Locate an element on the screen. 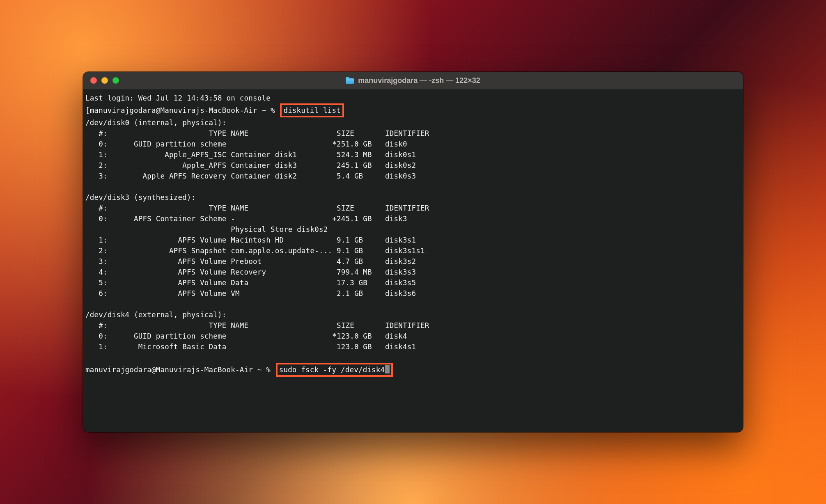 This screenshot has width=826, height=504. disk0-row-2: 2: Apple_APFS Container disk3 245.1 GB d… is located at coordinates (250, 165).